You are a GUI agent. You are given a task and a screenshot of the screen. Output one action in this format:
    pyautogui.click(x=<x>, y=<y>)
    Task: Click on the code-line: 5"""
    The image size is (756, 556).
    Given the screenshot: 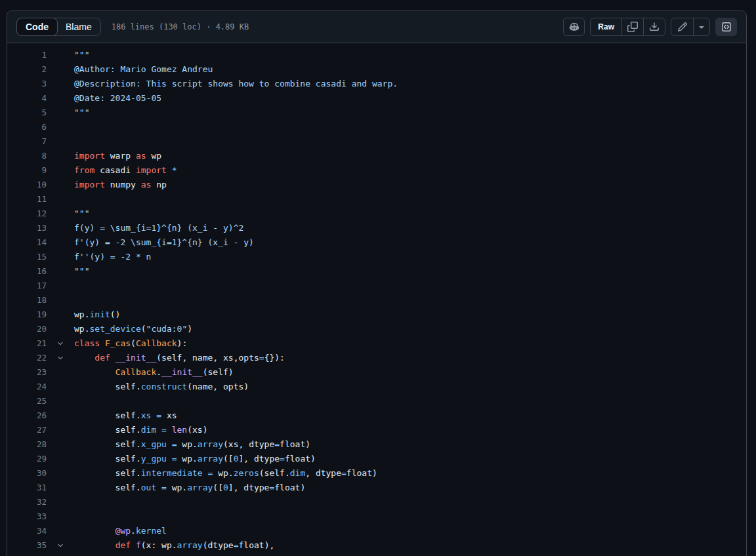 What is the action you would take?
    pyautogui.click(x=377, y=113)
    